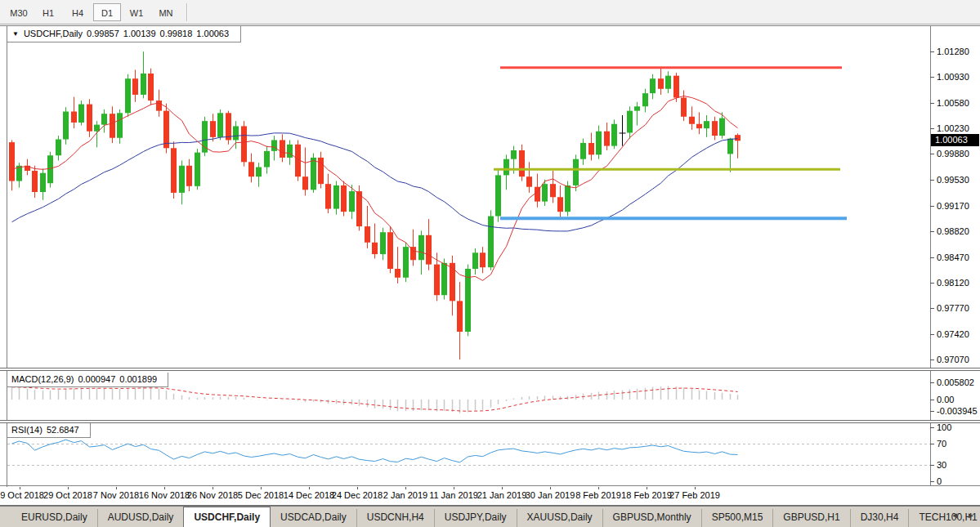  I want to click on chart-title: ▼USDCHF,Daily0.998571.001390.998181.0006…, so click(124, 34).